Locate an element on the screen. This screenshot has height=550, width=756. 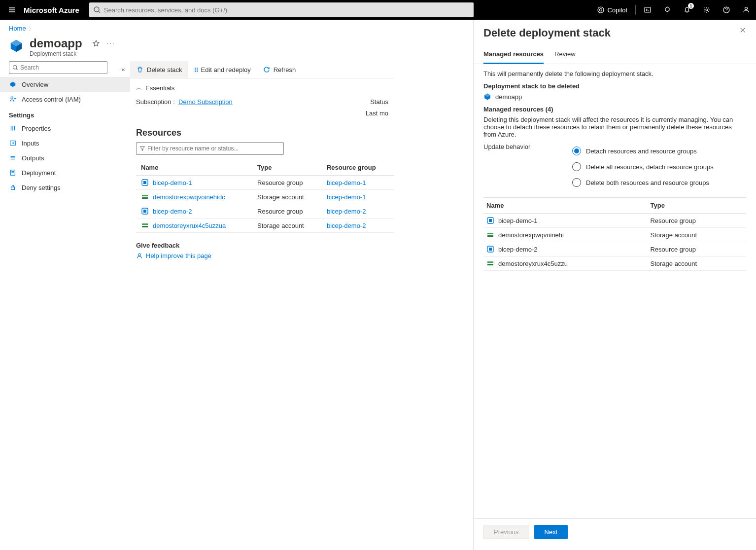
global-search-input is located at coordinates (287, 10).